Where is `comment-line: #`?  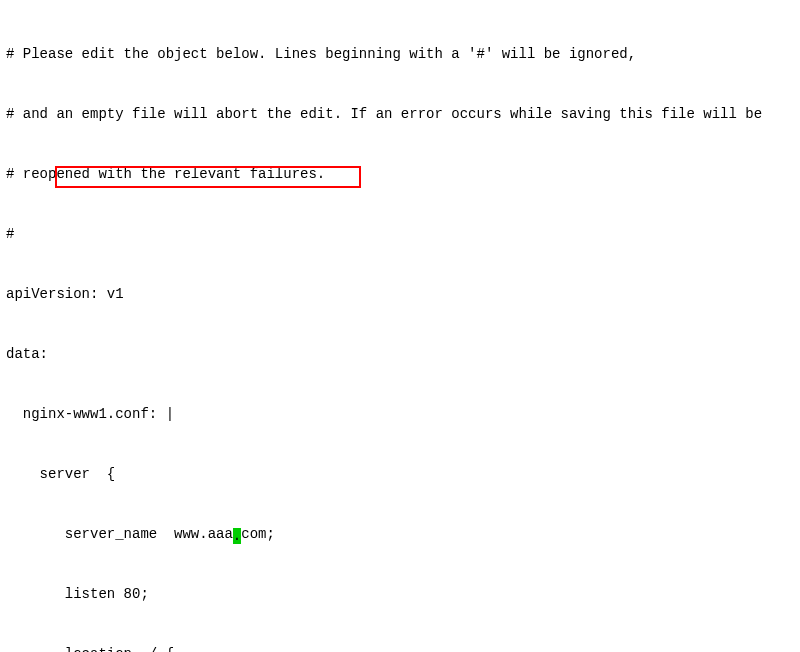 comment-line: # is located at coordinates (400, 234).